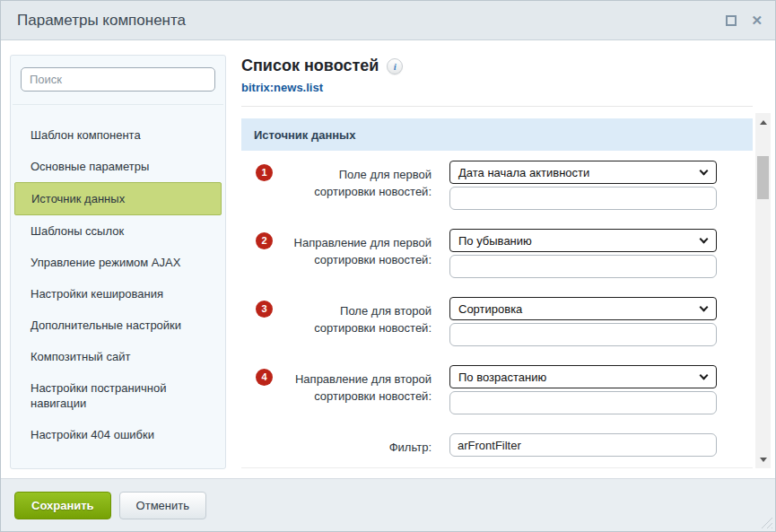  Describe the element at coordinates (497, 445) in the screenshot. I see `field-row-filter: Фильтр:` at that location.